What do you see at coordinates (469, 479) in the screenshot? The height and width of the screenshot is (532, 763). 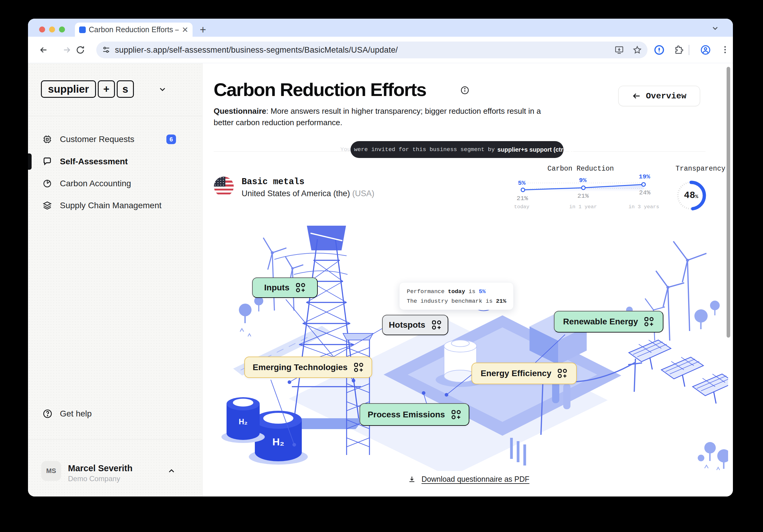 I see `download-questionnaire: Download questionnaire as PDF` at bounding box center [469, 479].